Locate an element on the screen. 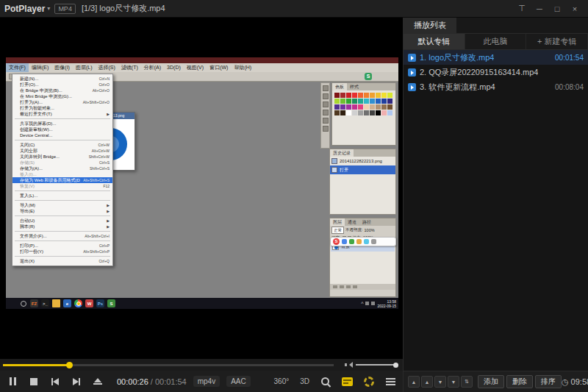 The image size is (588, 392). menu-item: 脚本(R)▶ is located at coordinates (62, 227).